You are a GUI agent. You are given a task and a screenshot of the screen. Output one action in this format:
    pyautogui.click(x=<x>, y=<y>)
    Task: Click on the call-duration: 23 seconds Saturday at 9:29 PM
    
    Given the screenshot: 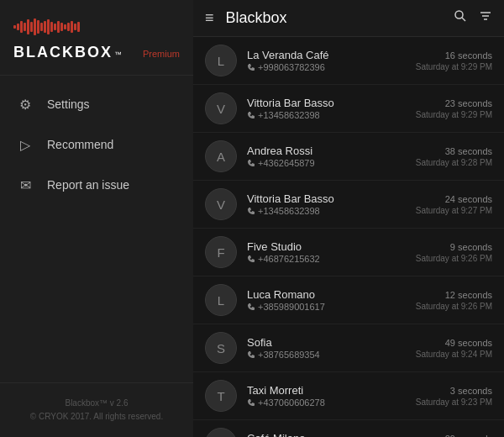 What is the action you would take?
    pyautogui.click(x=454, y=109)
    